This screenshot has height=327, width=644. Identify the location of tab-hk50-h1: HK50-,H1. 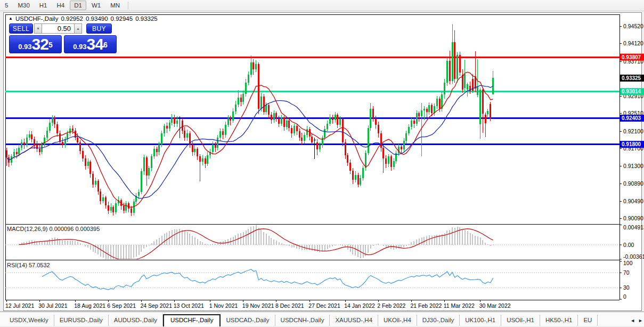
(559, 320).